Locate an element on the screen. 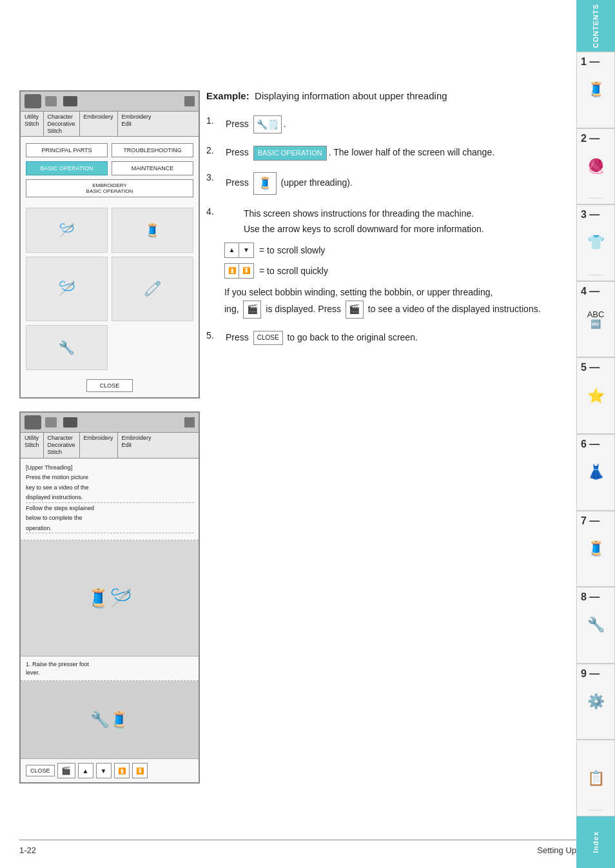  step-2-number: 2. is located at coordinates (213, 150).